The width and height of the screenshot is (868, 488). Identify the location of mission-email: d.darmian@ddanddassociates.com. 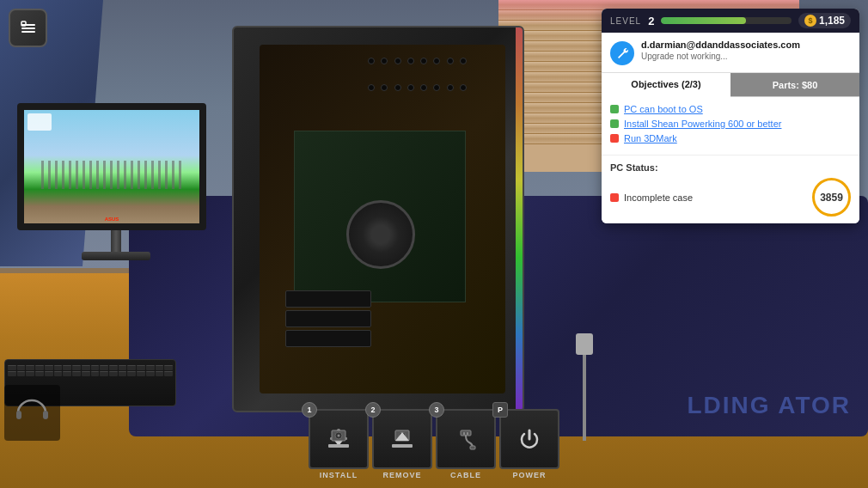
(720, 45).